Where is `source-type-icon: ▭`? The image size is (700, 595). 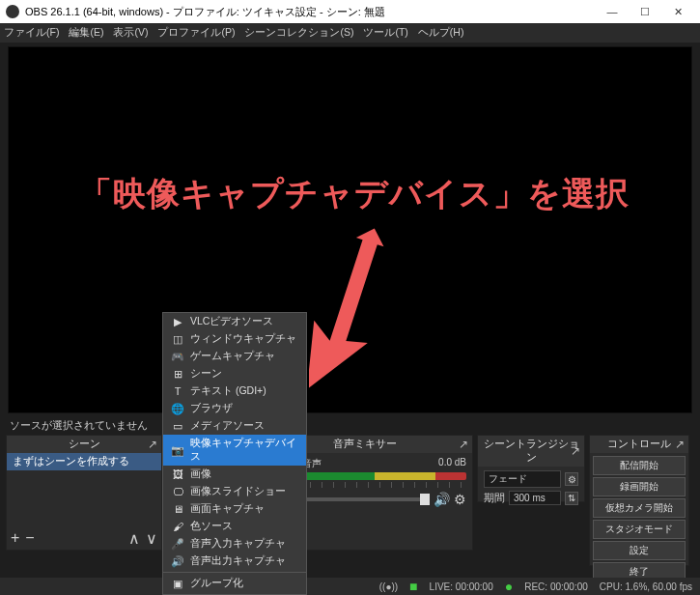 source-type-icon: ▭ is located at coordinates (178, 427).